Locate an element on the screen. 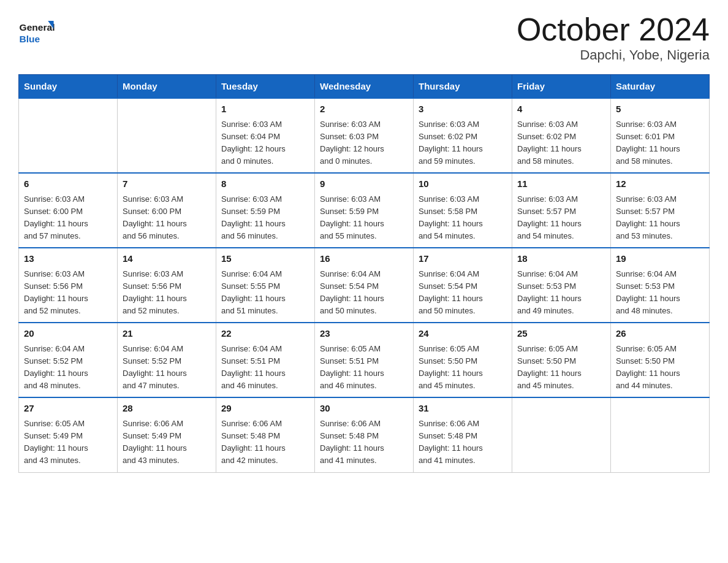  calendar-cell: 19Sunrise: 6:04 AMSunset: 5:53 PMDayligh… is located at coordinates (661, 285).